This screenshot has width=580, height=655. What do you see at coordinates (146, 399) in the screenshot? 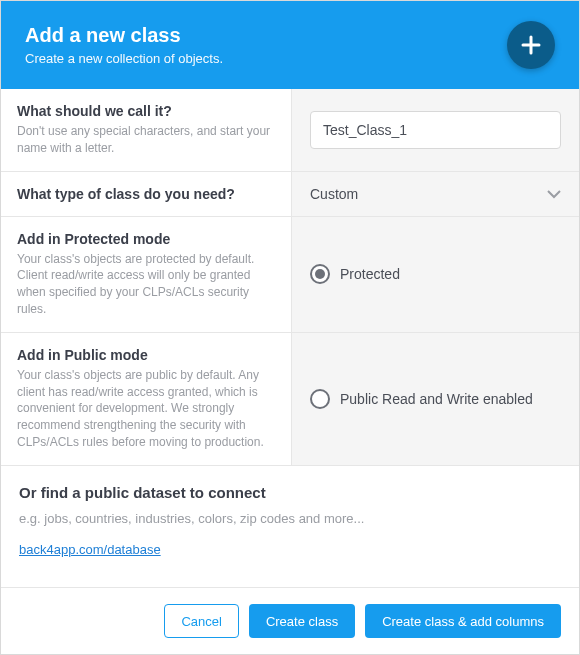
I see `public-question-block: Add in Public mode Your class's objects …` at bounding box center [146, 399].